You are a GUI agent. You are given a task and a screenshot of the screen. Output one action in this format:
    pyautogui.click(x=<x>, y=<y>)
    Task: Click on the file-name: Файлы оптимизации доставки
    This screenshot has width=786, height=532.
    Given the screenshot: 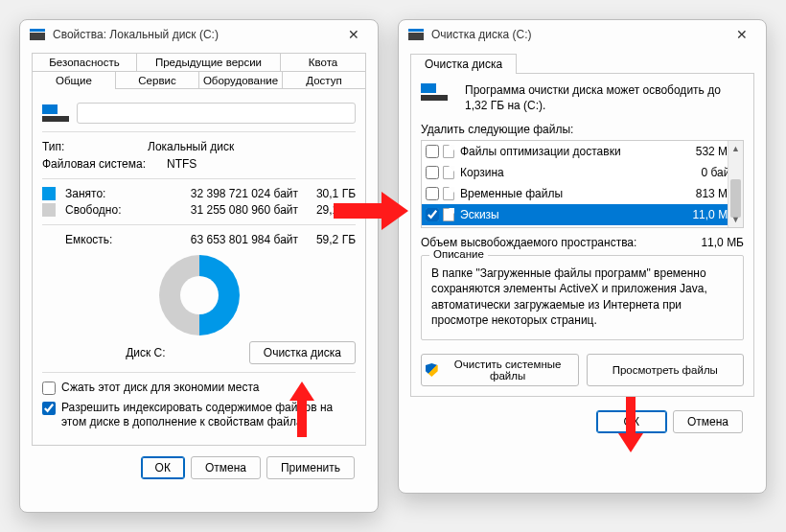 What is the action you would take?
    pyautogui.click(x=571, y=151)
    